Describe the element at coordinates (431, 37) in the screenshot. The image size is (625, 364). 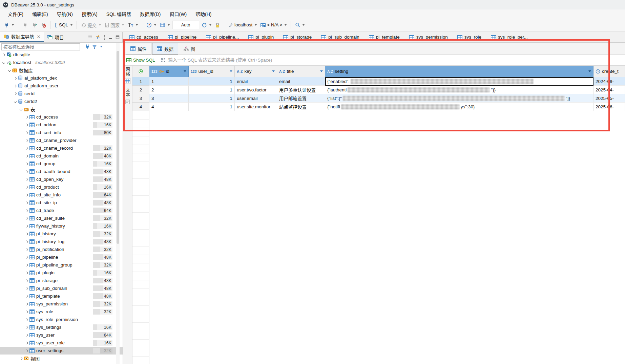
I see `editor-tab-sys_permission: sys_permission` at that location.